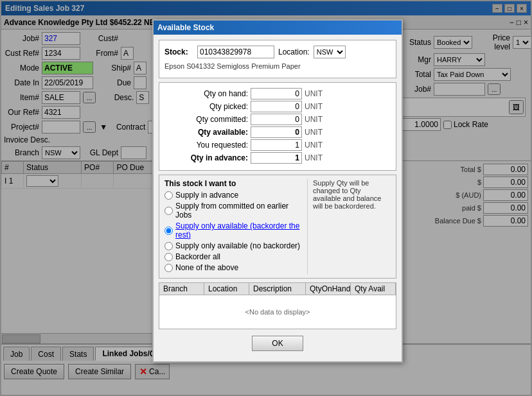 The height and width of the screenshot is (396, 532). I want to click on radio-supply-backorder-input, so click(168, 231).